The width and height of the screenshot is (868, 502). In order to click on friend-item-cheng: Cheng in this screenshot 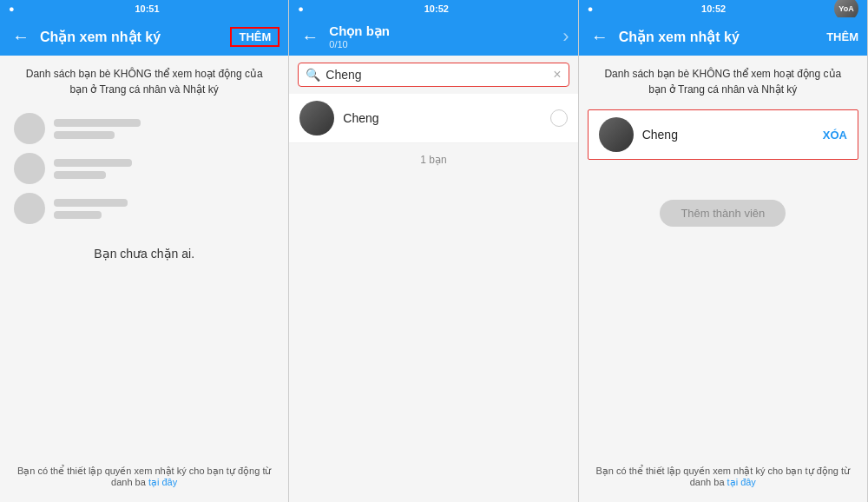, I will do `click(433, 118)`.